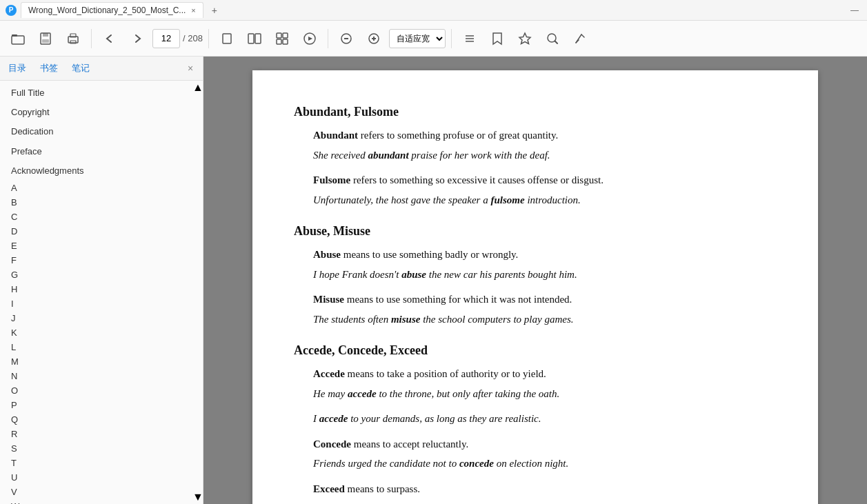  I want to click on entry-example-accede-1: He may accede to the throne, but only af…, so click(535, 394).